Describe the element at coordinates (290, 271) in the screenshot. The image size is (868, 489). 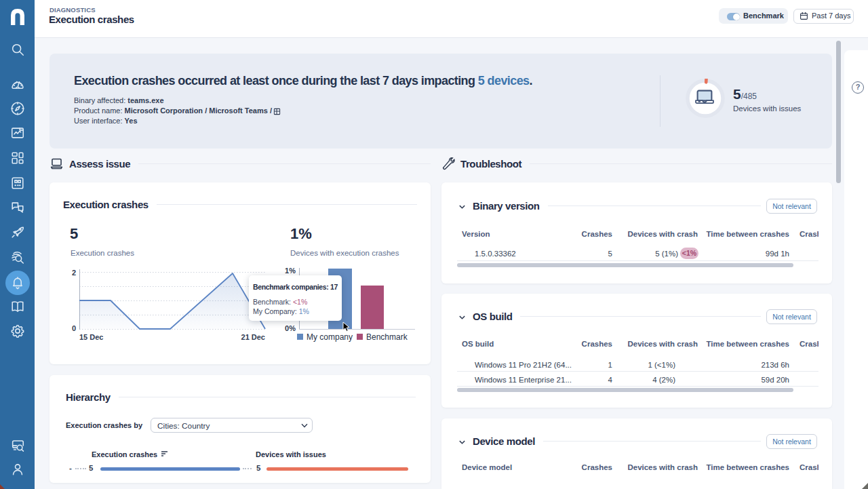
I see `svg-text: 1%` at that location.